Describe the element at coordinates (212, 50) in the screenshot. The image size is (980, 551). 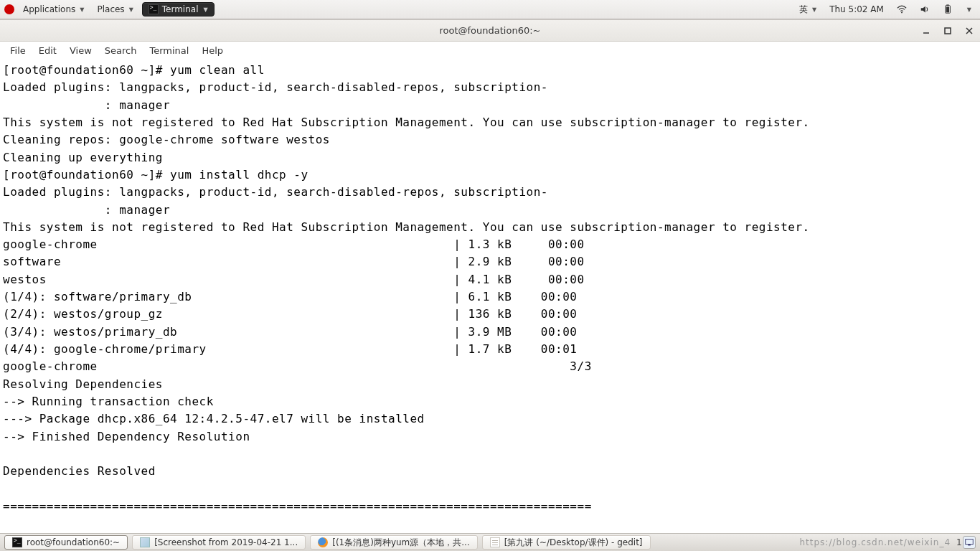
I see `menu-help: Help` at that location.